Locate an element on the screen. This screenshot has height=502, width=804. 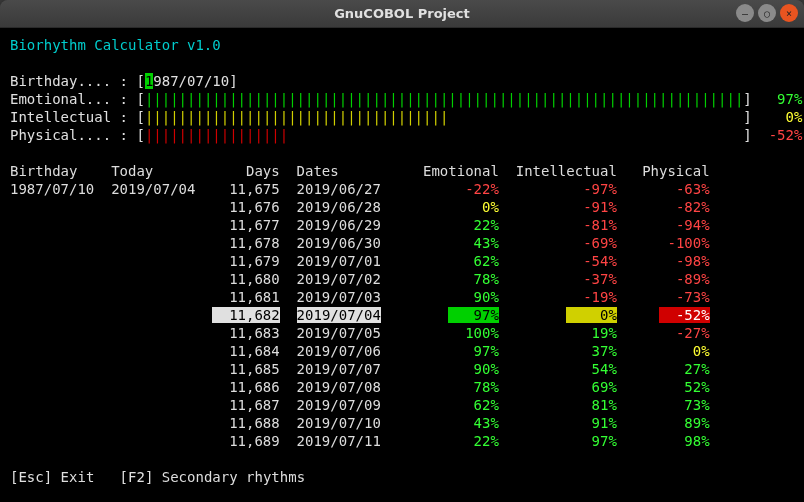
table-row: 11,678 2019/06/30 43% -69% -100% is located at coordinates (360, 243).